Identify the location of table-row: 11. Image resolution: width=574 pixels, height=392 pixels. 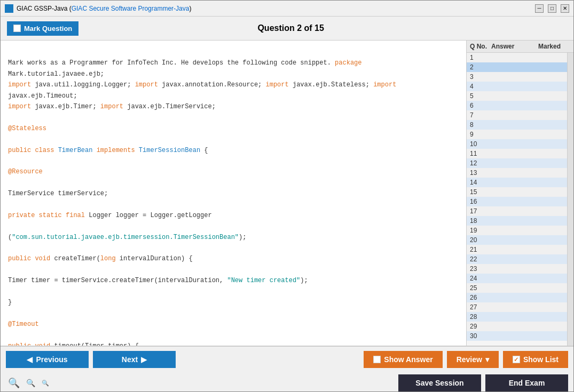
(517, 154).